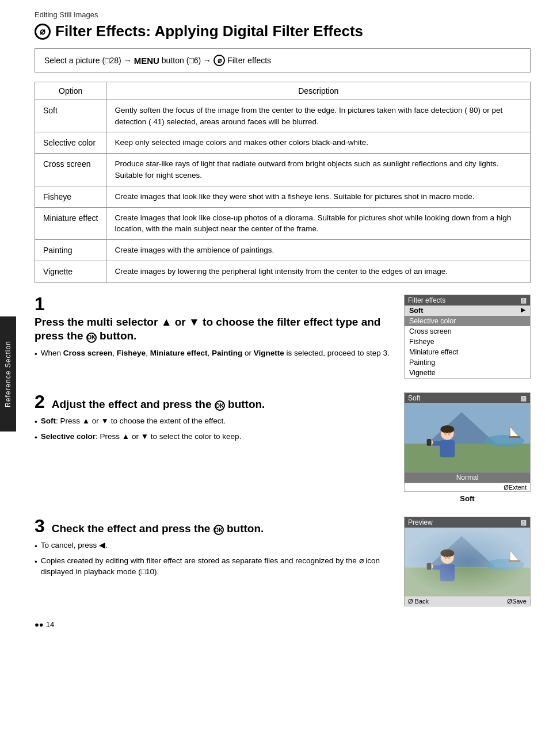 Image resolution: width=549 pixels, height=756 pixels. Describe the element at coordinates (467, 562) in the screenshot. I see `preview-image-area` at that location.